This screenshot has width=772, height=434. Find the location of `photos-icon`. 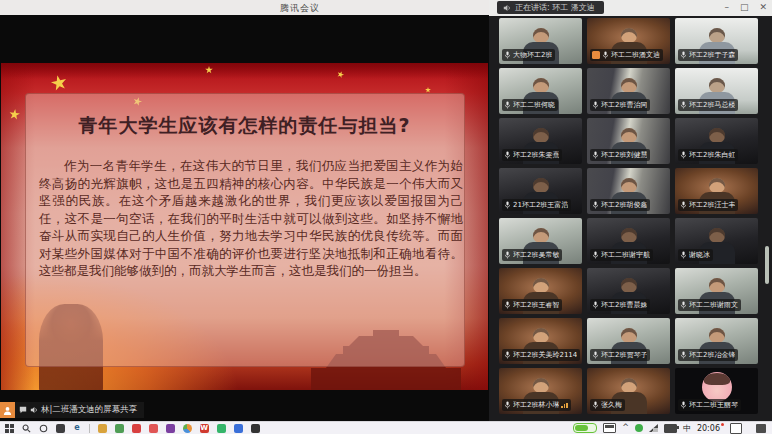

photos-icon is located at coordinates (119, 428).